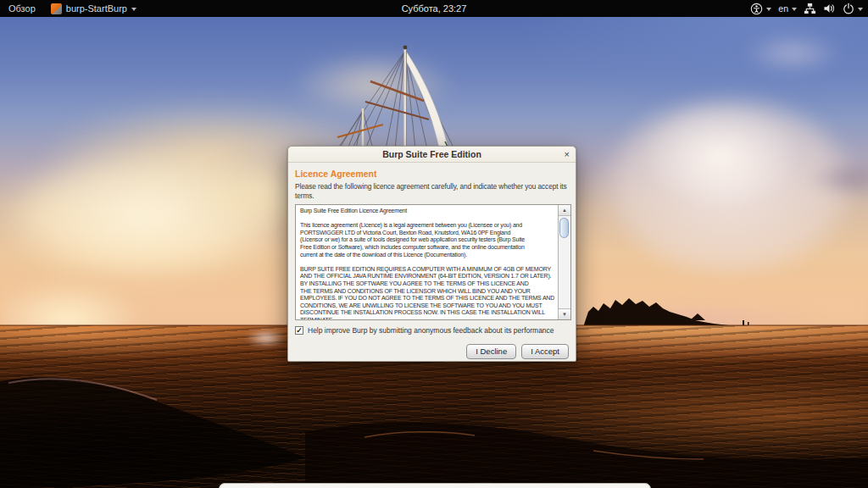  I want to click on app-menu-label: burp-StartBurp, so click(97, 8).